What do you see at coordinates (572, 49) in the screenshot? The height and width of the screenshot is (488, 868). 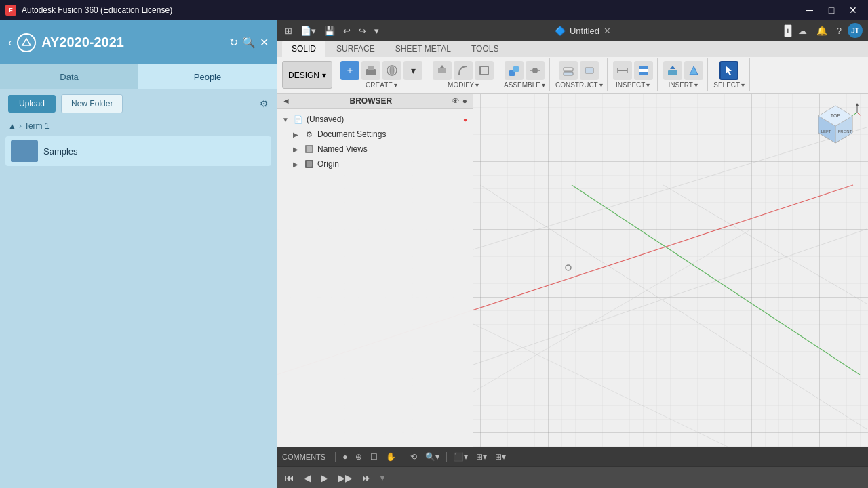 I see `ribbon-tabs: SOLID SURFACE SHEET METAL TOOLS` at bounding box center [572, 49].